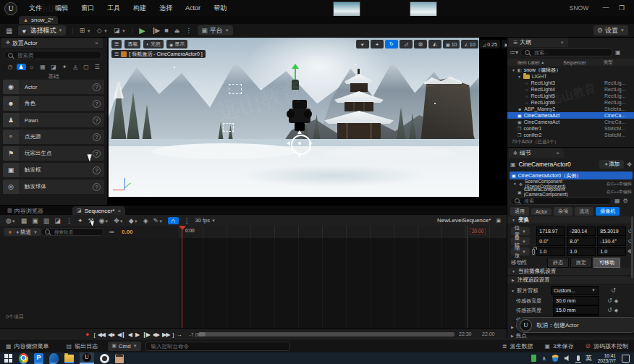  Describe the element at coordinates (54, 170) in the screenshot. I see `place-item-box-trigger: ▣ 触发框 ?` at that location.